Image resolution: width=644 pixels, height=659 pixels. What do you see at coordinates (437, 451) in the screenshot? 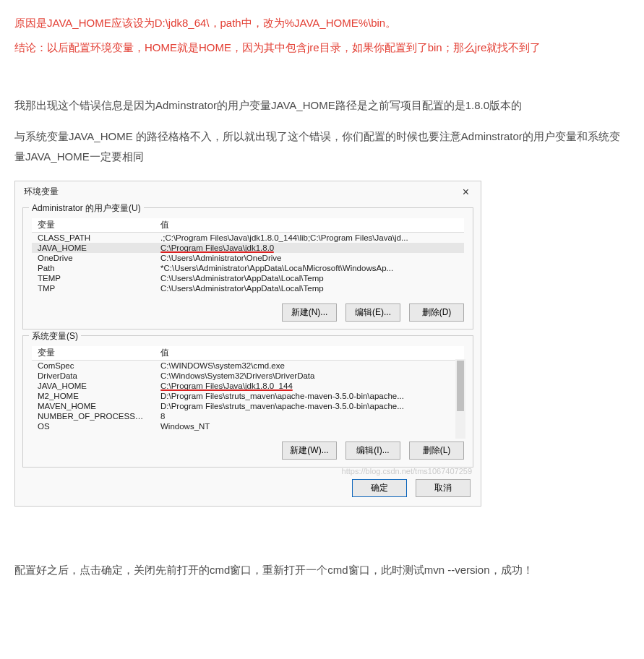
I see `sys-delete-button: 删除(L)` at bounding box center [437, 451].